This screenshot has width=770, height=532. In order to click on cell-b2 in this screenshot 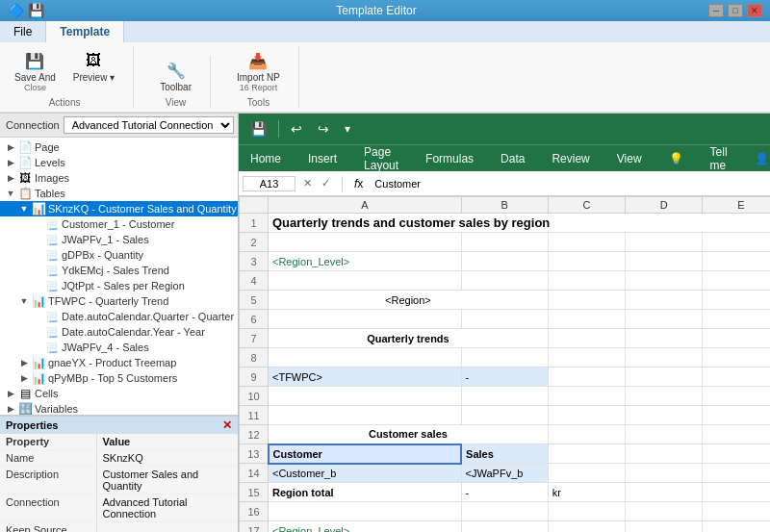, I will do `click(504, 242)`.